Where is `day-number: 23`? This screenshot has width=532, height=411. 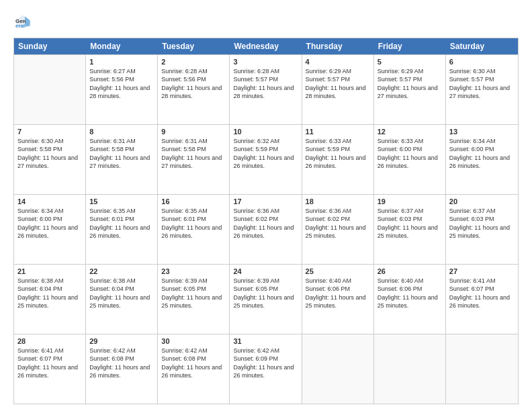
day-number: 23 is located at coordinates (193, 271).